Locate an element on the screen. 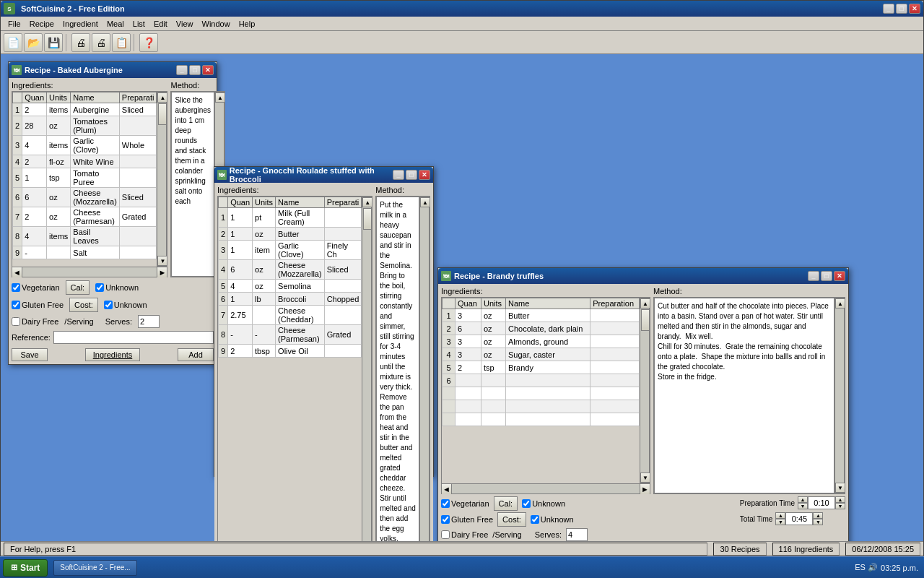 Image resolution: width=924 pixels, height=578 pixels. recipe3-scrollbar-v: ▲ ▼ is located at coordinates (645, 390).